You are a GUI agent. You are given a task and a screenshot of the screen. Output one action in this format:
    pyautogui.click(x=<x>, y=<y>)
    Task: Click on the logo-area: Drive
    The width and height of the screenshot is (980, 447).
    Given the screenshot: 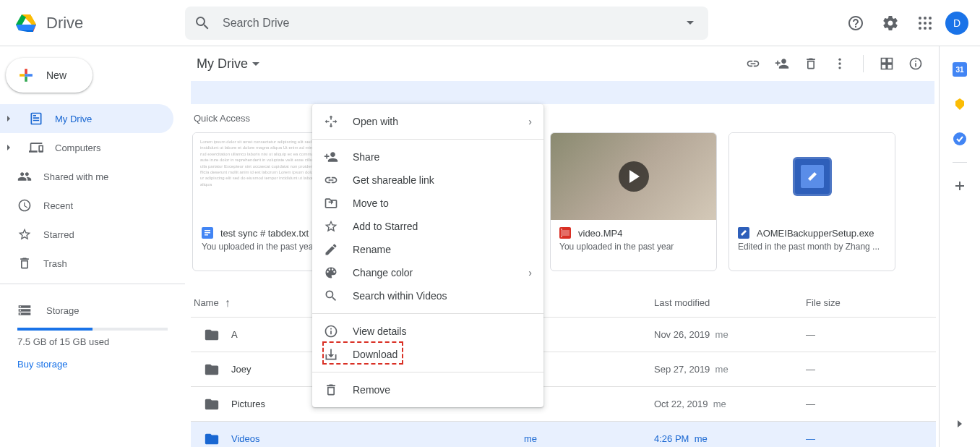 What is the action you would take?
    pyautogui.click(x=98, y=23)
    